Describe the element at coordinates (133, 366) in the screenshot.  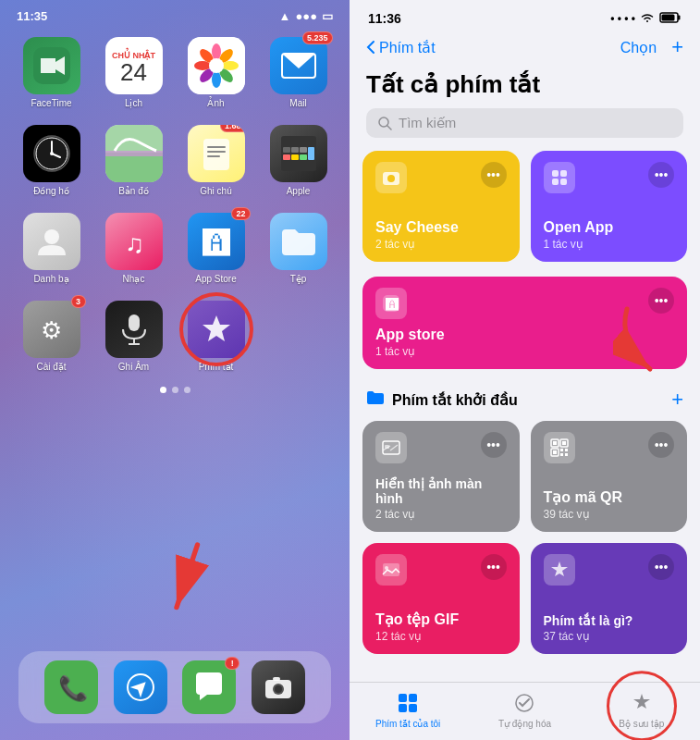
I see `recorder-label: Ghi Âm` at that location.